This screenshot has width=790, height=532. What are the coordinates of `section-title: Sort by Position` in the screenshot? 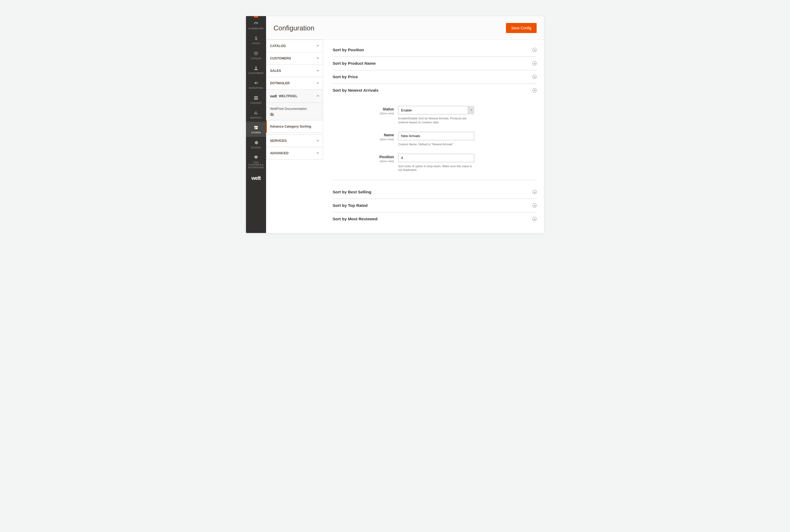 It's located at (348, 50).